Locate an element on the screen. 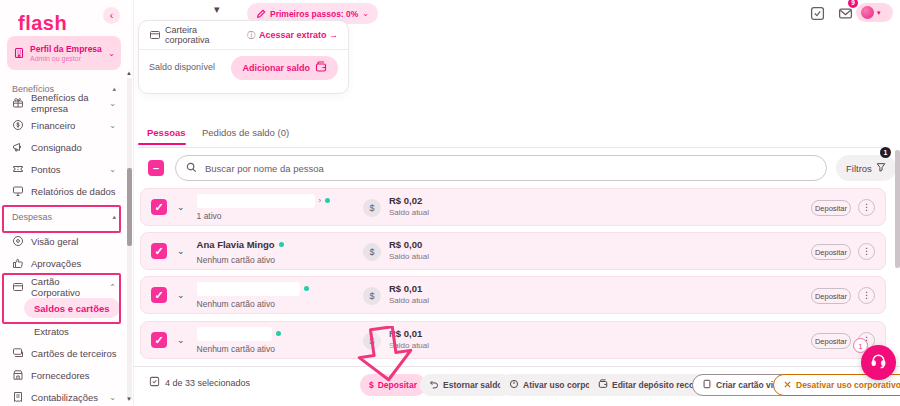 The image size is (900, 406). scroll-down-arrow-icon: ▼ is located at coordinates (129, 399).